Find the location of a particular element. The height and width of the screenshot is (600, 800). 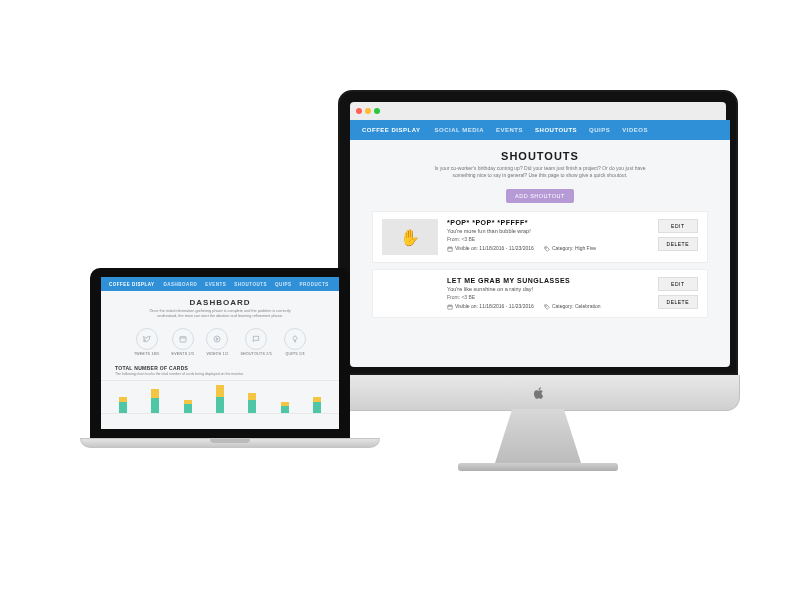

chat-icon is located at coordinates (256, 339).